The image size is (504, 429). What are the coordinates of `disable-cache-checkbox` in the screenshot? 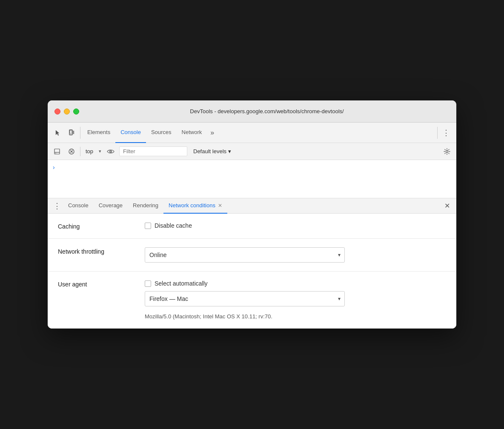 It's located at (148, 226).